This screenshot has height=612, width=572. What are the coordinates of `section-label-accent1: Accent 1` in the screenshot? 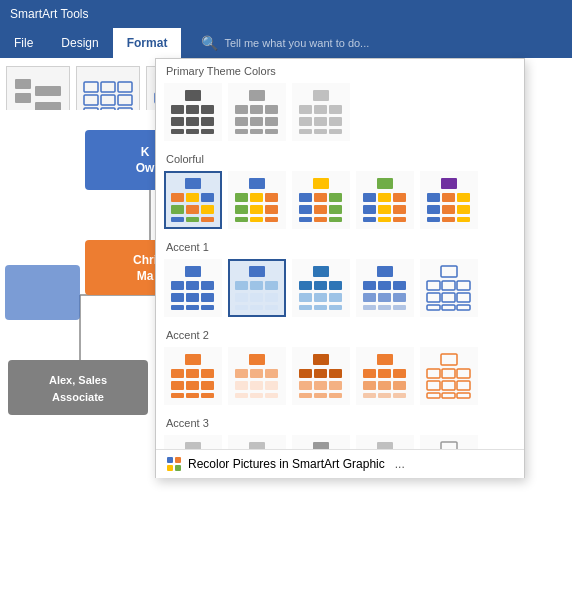 It's located at (340, 246).